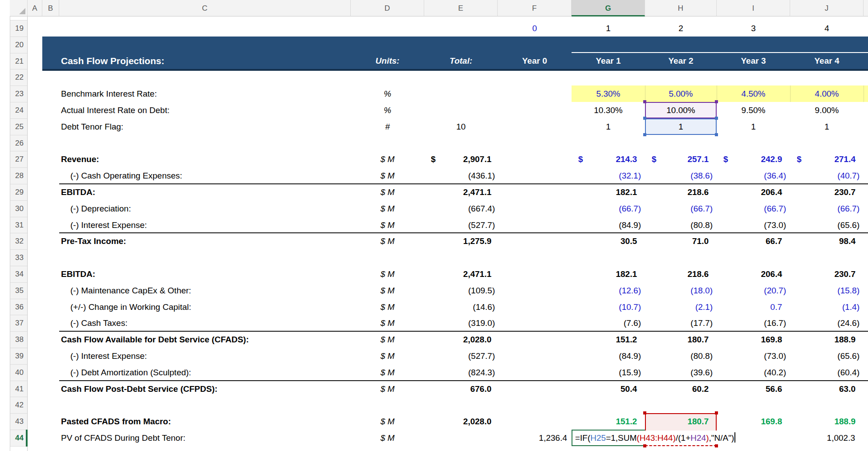 The image size is (868, 451). I want to click on cell-I37-value: (16.7), so click(751, 323).